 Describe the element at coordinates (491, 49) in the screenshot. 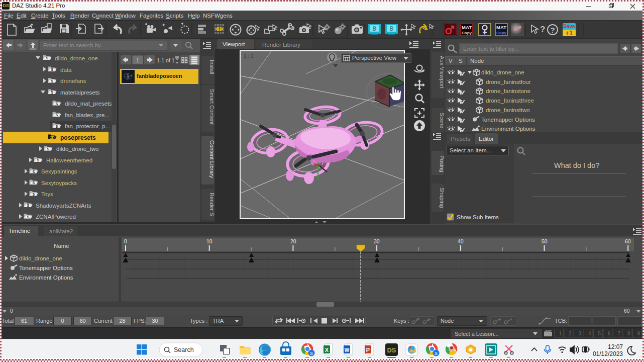

I see `svg-text: Enter text to filter by...` at that location.